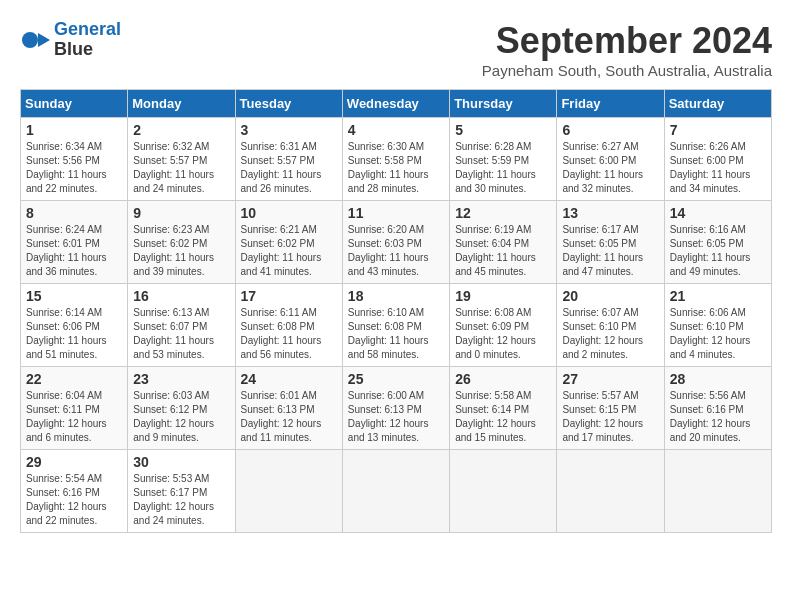  What do you see at coordinates (88, 50) in the screenshot?
I see `logo-blue: Blue` at bounding box center [88, 50].